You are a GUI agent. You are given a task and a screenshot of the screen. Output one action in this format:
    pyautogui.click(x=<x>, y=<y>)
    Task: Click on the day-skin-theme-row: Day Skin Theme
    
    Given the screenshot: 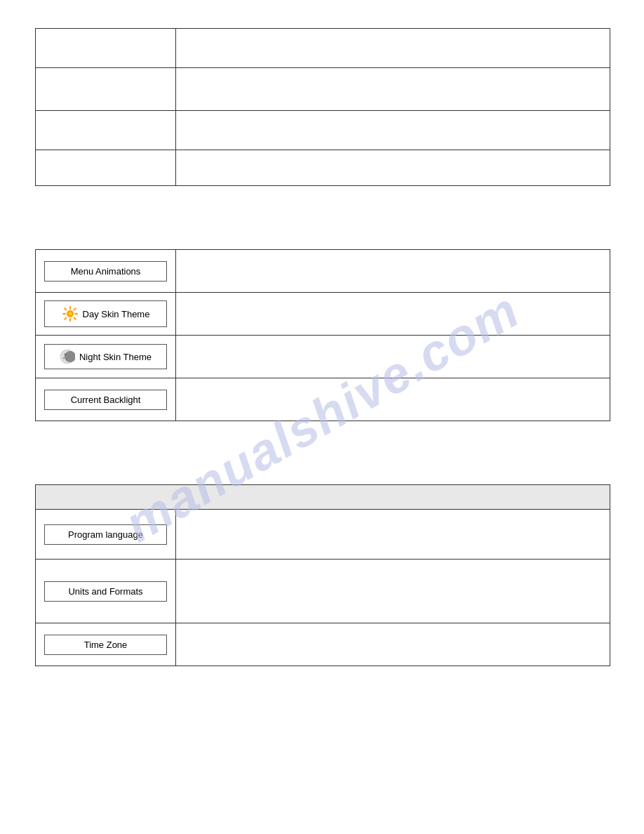 What is the action you would take?
    pyautogui.click(x=323, y=315)
    